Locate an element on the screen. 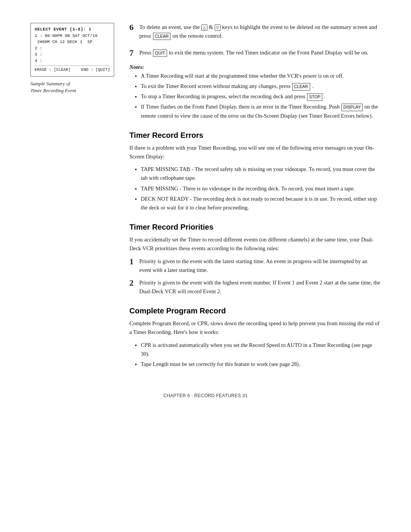 The width and height of the screenshot is (411, 532). screen-line-2: 2H00M CH 12 DECK 1 SP is located at coordinates (72, 42).